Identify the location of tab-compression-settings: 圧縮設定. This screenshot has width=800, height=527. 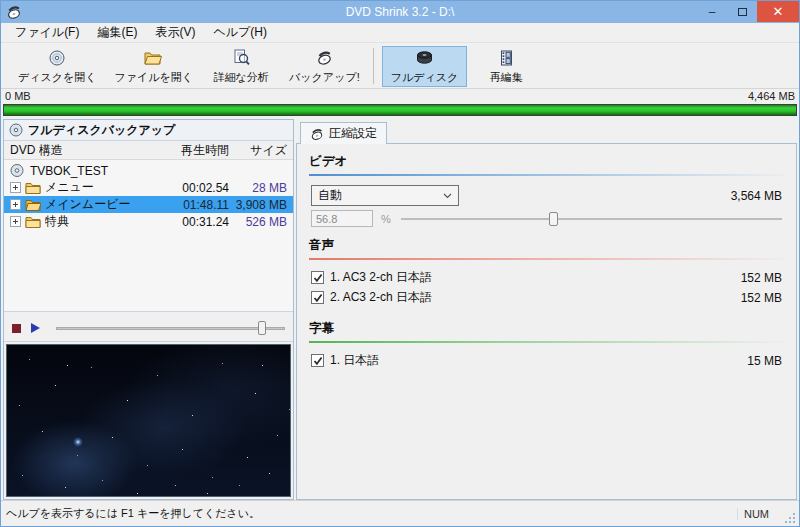
(344, 133).